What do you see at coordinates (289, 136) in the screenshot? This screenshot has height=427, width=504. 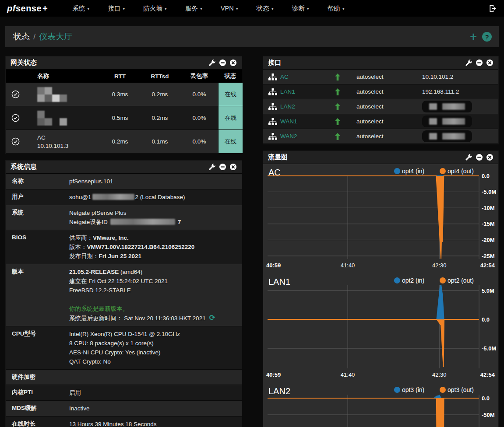 I see `interface-link: WAN2` at bounding box center [289, 136].